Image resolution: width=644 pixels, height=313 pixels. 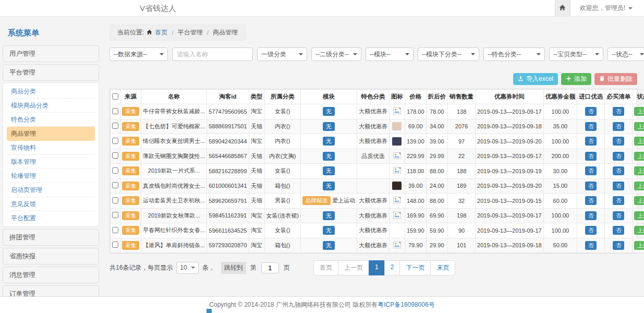 What do you see at coordinates (520, 79) in the screenshot?
I see `import-icon` at bounding box center [520, 79].